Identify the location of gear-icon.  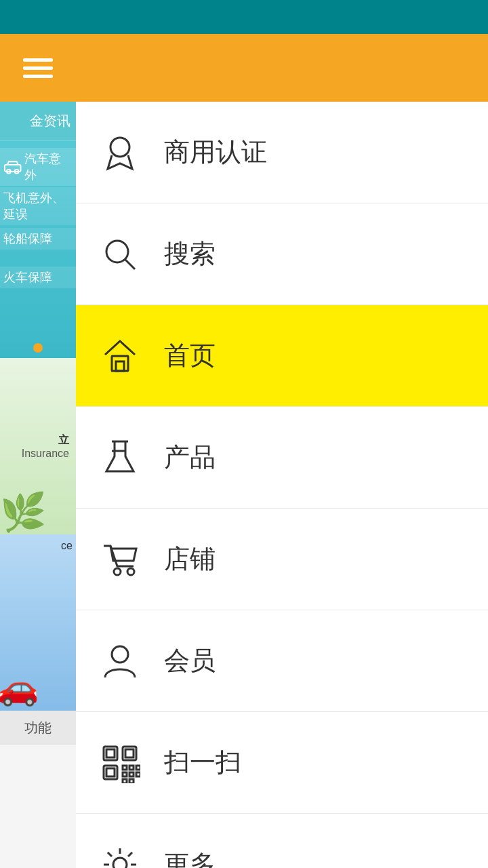
(120, 854).